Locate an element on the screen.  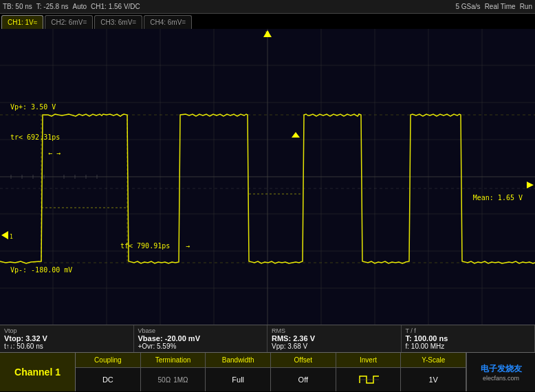
vbase-cell: Vbase Vbase: -20.00 mV +Ovr: 5.59% is located at coordinates (201, 338).